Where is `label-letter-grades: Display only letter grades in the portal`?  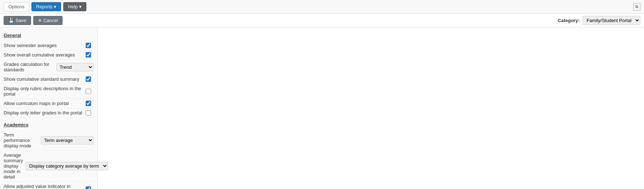
label-letter-grades: Display only letter grades in the portal is located at coordinates (43, 113).